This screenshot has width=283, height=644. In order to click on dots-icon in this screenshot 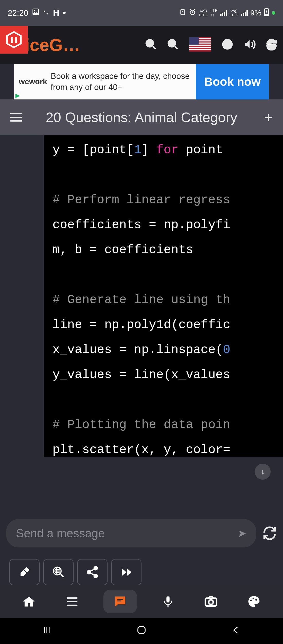, I will do `click(46, 13)`.